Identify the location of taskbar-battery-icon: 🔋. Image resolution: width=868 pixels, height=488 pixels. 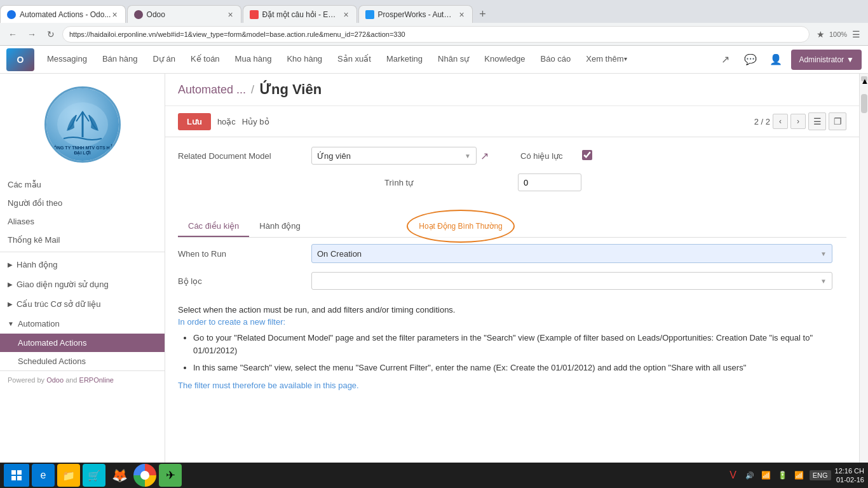
(783, 475).